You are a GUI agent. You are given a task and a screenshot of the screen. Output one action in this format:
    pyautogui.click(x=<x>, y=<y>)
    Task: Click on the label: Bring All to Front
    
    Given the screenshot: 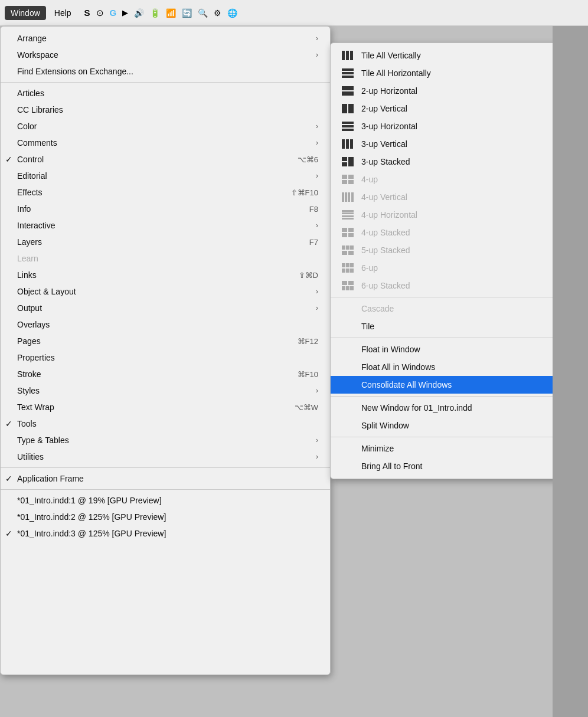 What is the action you would take?
    pyautogui.click(x=392, y=466)
    